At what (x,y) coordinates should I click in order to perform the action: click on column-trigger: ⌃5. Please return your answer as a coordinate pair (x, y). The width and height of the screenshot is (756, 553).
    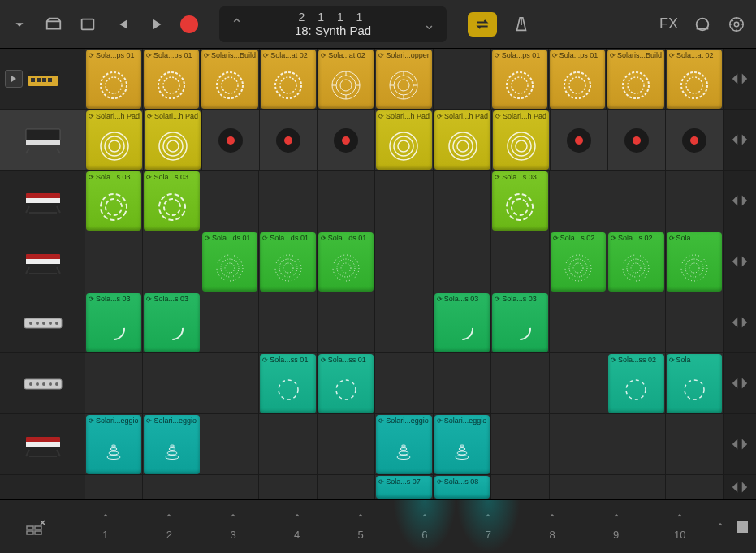
    Looking at the image, I should click on (361, 526).